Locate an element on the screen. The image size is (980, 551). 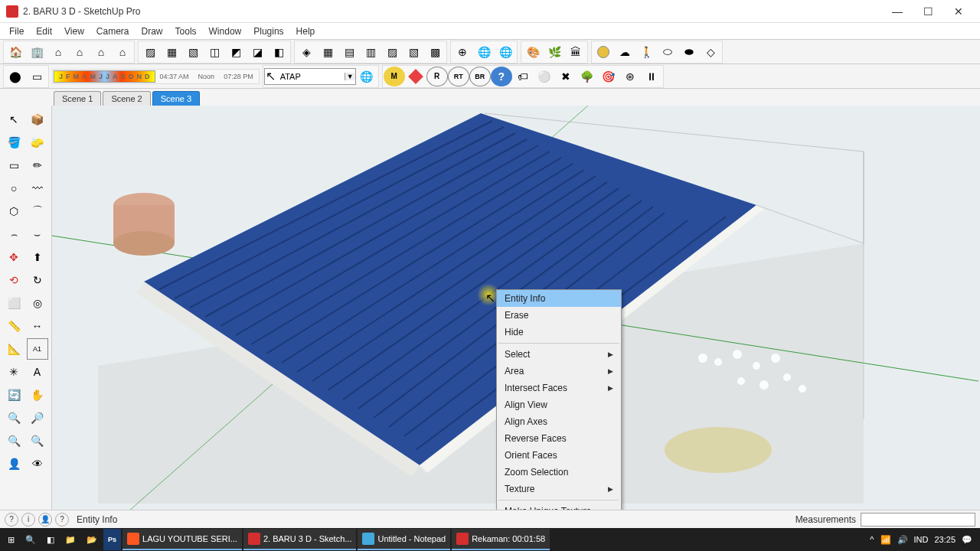
circle-tool-icon: ○ is located at coordinates (14, 188).